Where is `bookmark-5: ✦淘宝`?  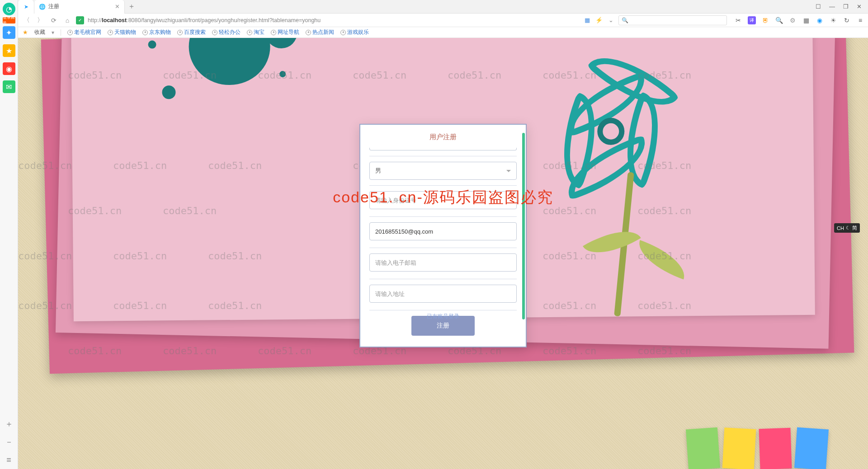
bookmark-5: ✦淘宝 is located at coordinates (256, 33).